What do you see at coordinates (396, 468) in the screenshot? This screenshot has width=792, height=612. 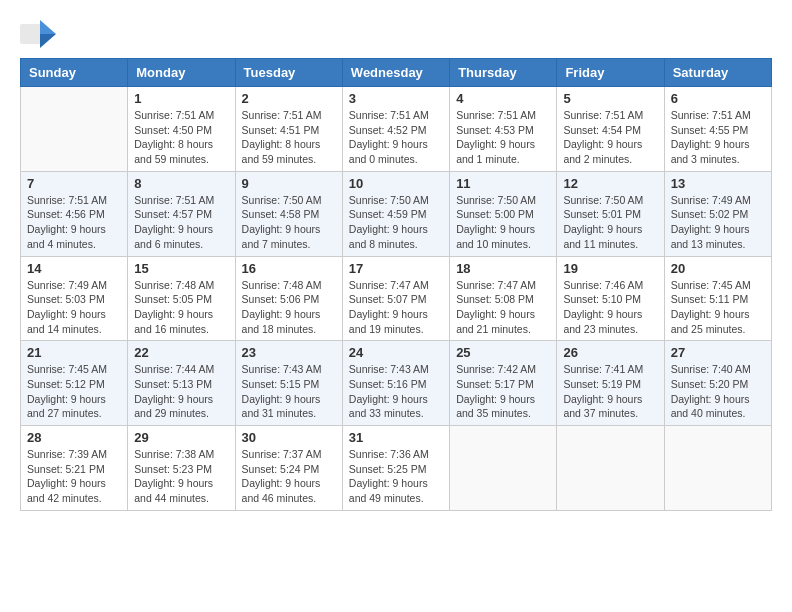 I see `calendar-week-row: 28Sunrise: 7:39 AM Sunset: 5:21 PM Dayli…` at bounding box center [396, 468].